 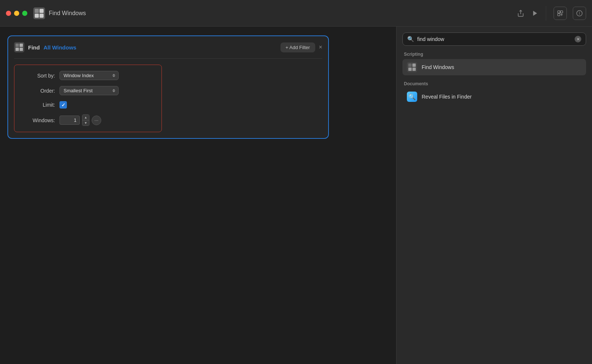 What do you see at coordinates (570, 13) in the screenshot?
I see `sidebar-header-icons` at bounding box center [570, 13].